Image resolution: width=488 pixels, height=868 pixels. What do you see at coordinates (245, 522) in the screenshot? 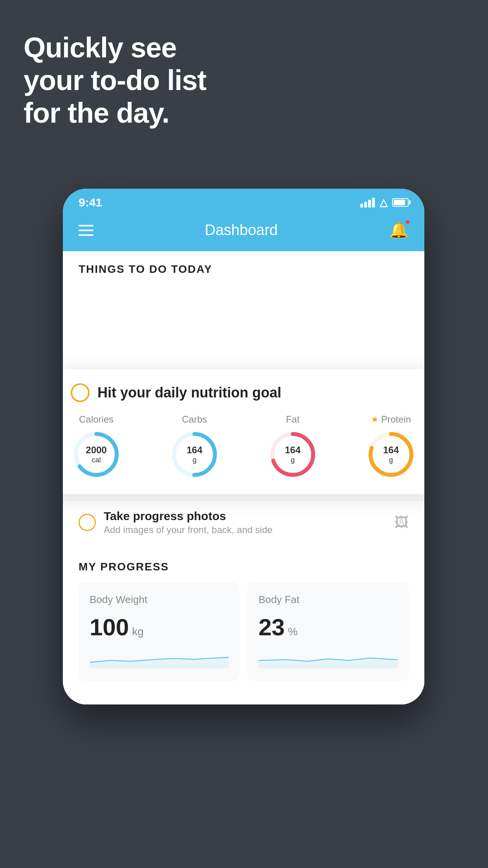
I see `photos-text: Take progress photos Add images of your …` at bounding box center [245, 522].